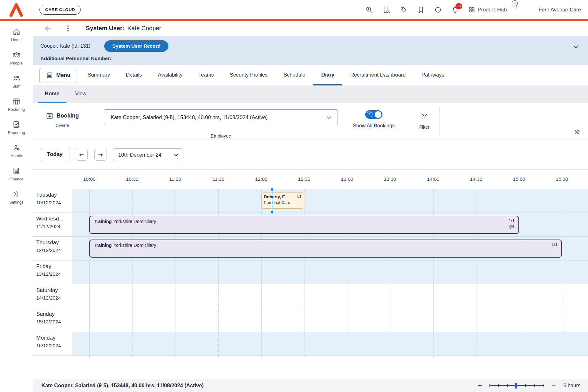 The width and height of the screenshot is (588, 392). Describe the element at coordinates (374, 119) in the screenshot. I see `show-all-bookings-toggle-group: Show All Bookings` at that location.